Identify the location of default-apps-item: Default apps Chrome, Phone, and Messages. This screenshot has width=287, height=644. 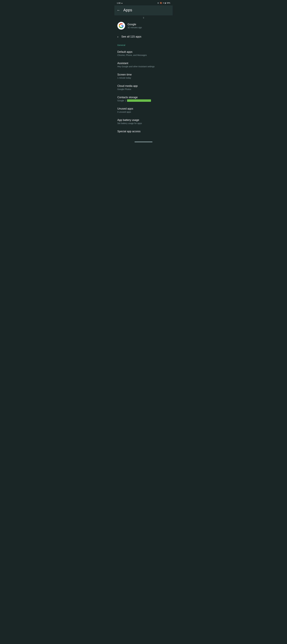
(144, 54).